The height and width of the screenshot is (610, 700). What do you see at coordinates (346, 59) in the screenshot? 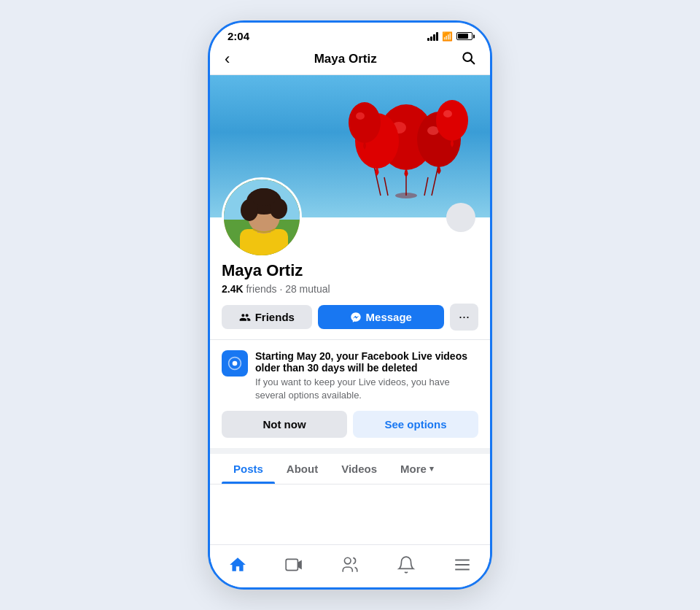
I see `page-title: Maya Ortiz` at bounding box center [346, 59].